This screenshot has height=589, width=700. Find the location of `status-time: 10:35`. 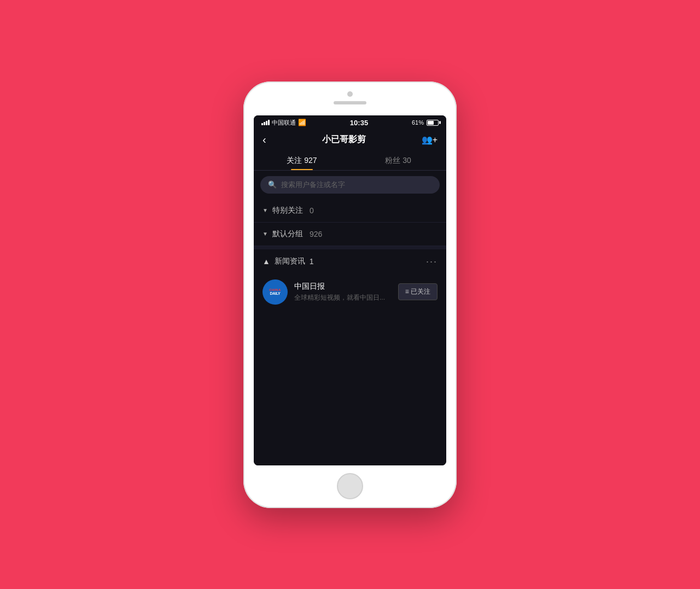

status-time: 10:35 is located at coordinates (359, 123).